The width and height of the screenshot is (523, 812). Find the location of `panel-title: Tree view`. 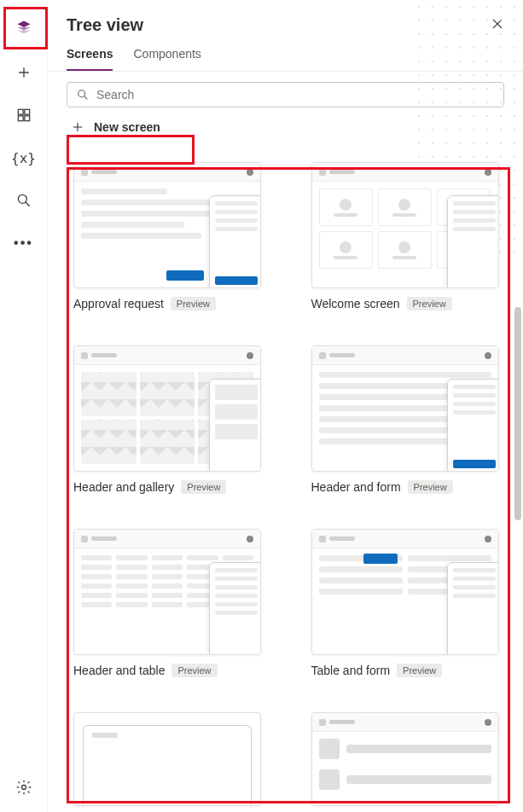

panel-title: Tree view is located at coordinates (105, 26).